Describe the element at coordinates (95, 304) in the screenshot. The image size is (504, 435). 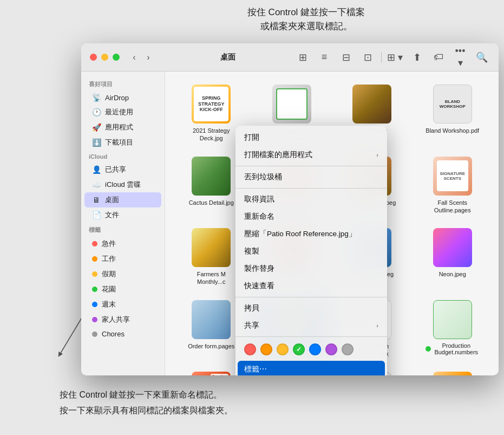
I see `tag-dot-blue` at that location.